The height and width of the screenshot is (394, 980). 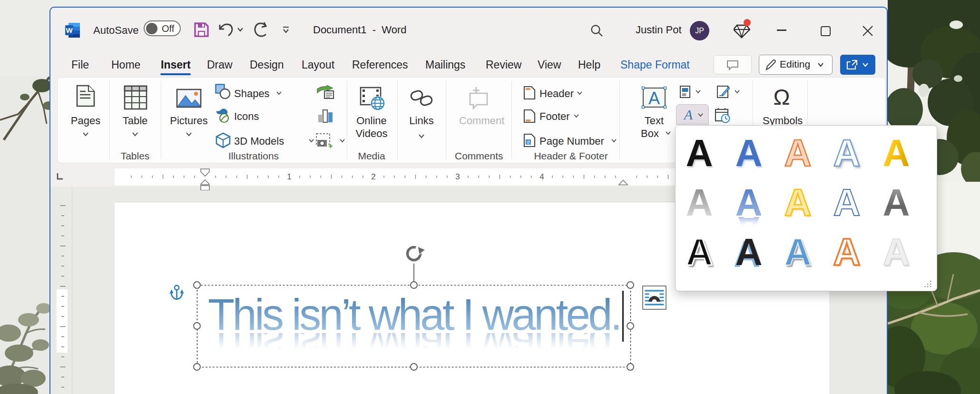 What do you see at coordinates (458, 177) in the screenshot?
I see `svg-text: 3` at bounding box center [458, 177].